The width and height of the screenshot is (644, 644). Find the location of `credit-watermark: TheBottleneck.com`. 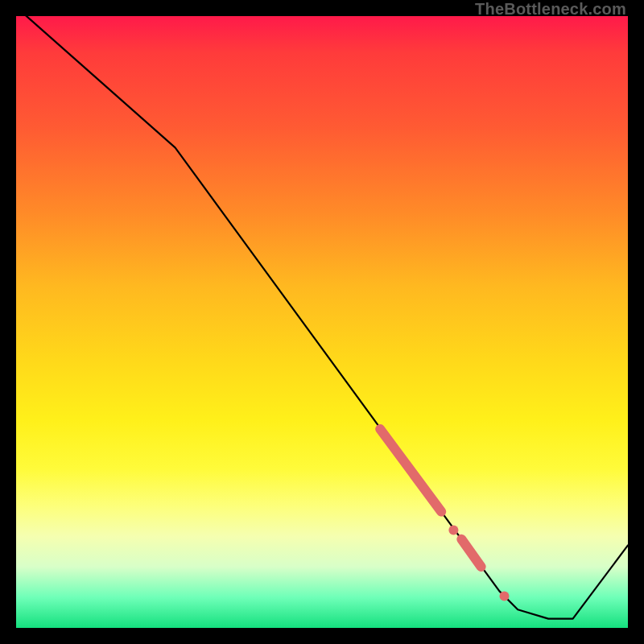

credit-watermark: TheBottleneck.com is located at coordinates (551, 10).